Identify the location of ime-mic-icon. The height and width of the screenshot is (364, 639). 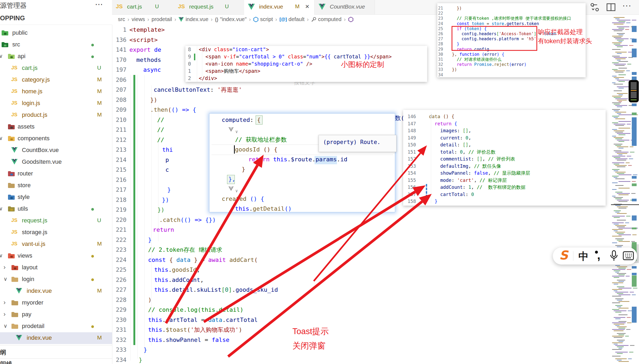
(614, 256).